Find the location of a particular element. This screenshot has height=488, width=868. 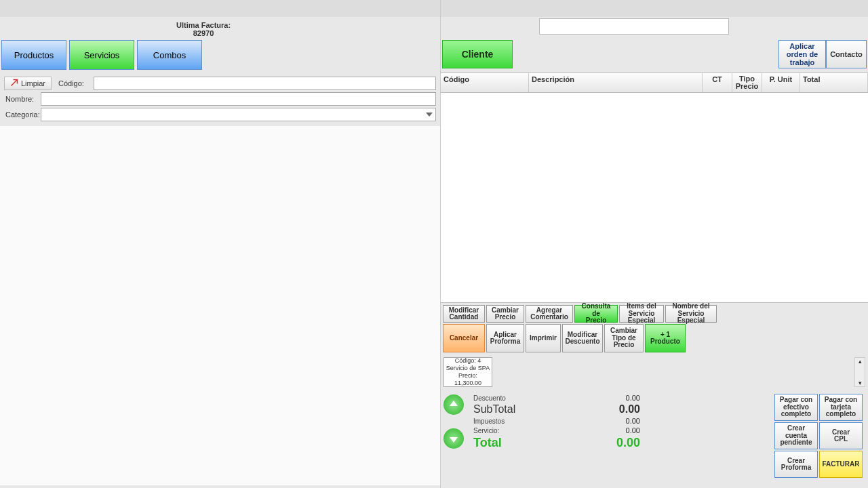

cambiar-precio-button: Cambiar Precio is located at coordinates (505, 314).